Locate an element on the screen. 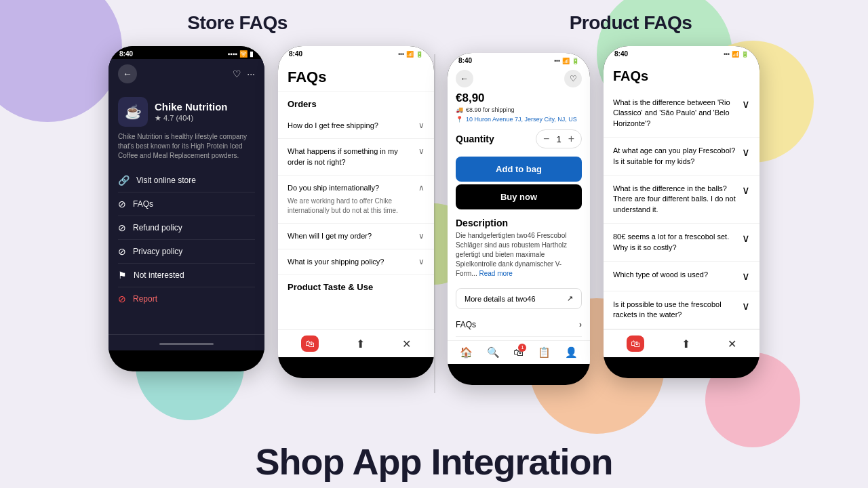 Image resolution: width=868 pixels, height=488 pixels. orders-nav-icon: 📋 is located at coordinates (544, 352).